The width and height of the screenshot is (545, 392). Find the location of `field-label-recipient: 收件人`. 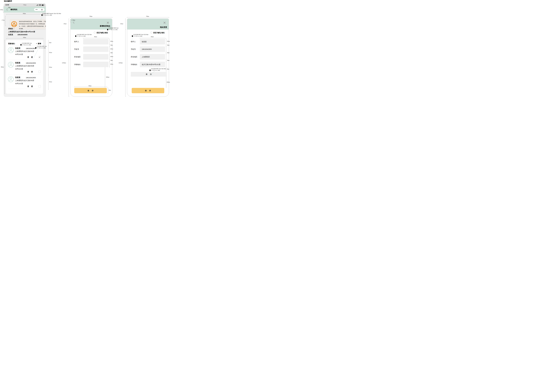

field-label-recipient: 收件人 is located at coordinates (76, 42).